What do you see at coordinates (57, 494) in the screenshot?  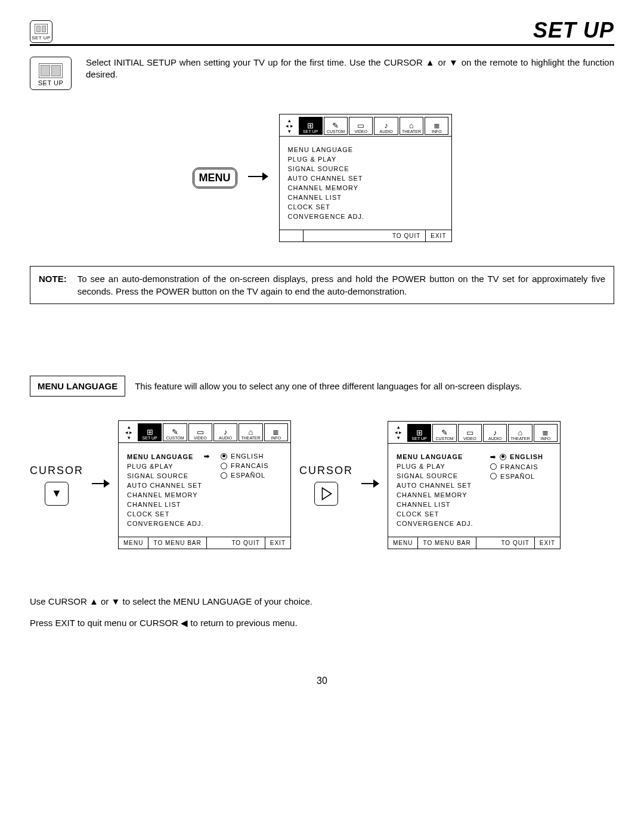 I see `cursor-down-key: ▼` at bounding box center [57, 494].